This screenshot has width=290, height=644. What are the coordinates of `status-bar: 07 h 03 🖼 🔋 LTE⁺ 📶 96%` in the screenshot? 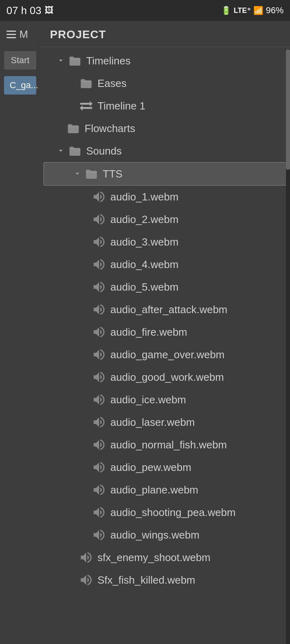 It's located at (145, 10).